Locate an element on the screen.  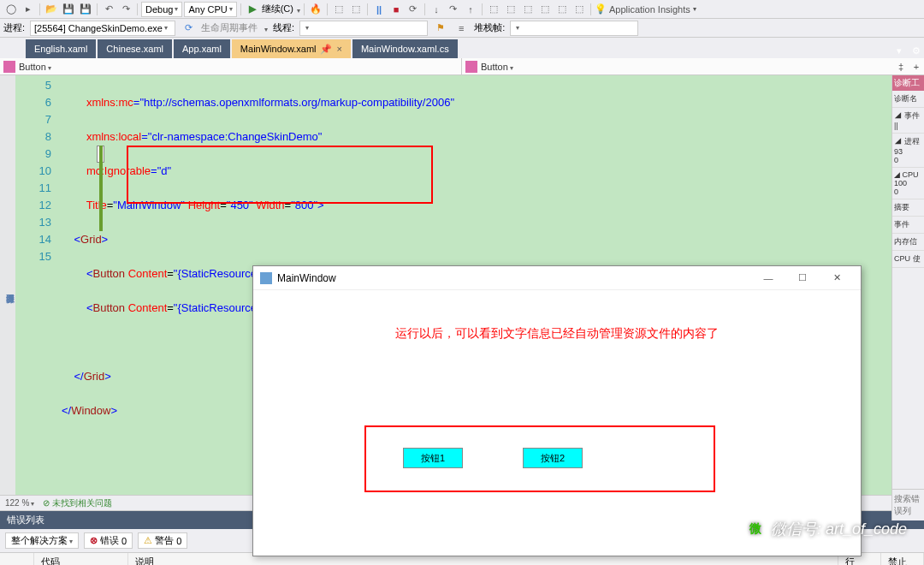
config-debug-combo: Debug is located at coordinates (162, 9).